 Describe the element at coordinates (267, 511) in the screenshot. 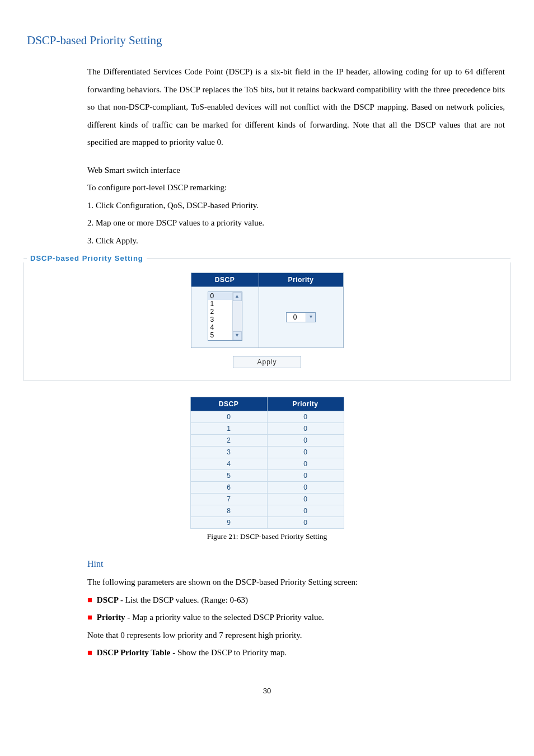

I see `table-row: 80` at that location.